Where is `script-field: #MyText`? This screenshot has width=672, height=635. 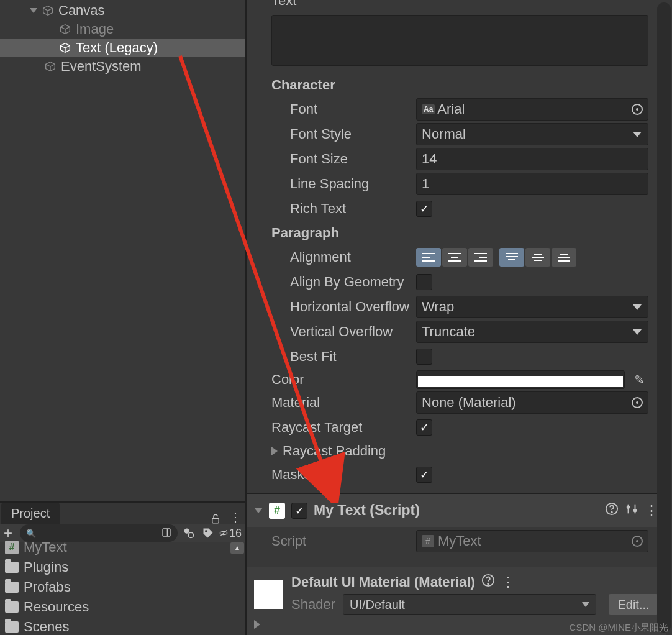 script-field: #MyText is located at coordinates (532, 541).